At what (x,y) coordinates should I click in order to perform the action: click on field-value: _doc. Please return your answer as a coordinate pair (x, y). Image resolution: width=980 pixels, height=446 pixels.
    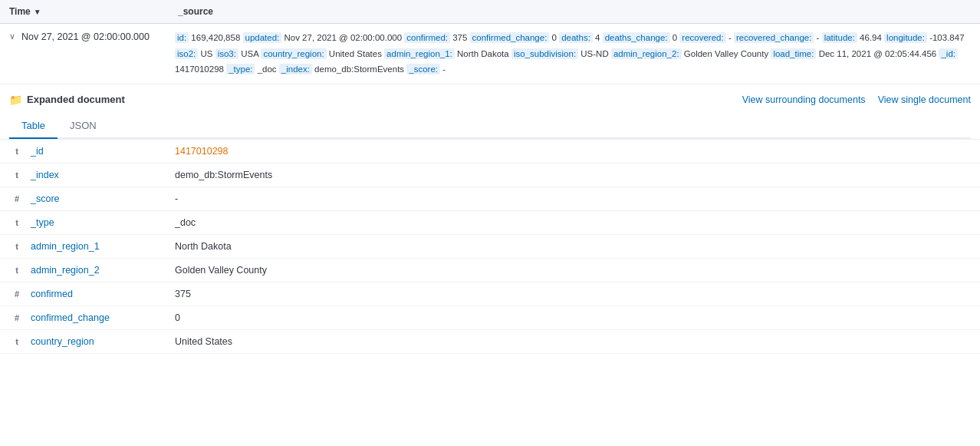
    Looking at the image, I should click on (567, 223).